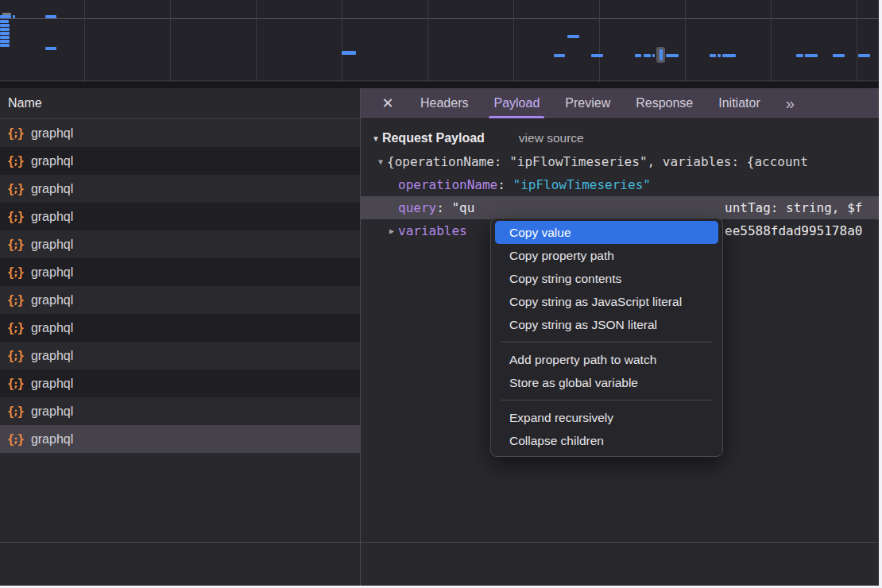 The width and height of the screenshot is (882, 588). Describe the element at coordinates (388, 103) in the screenshot. I see `close-icon: ✕` at that location.